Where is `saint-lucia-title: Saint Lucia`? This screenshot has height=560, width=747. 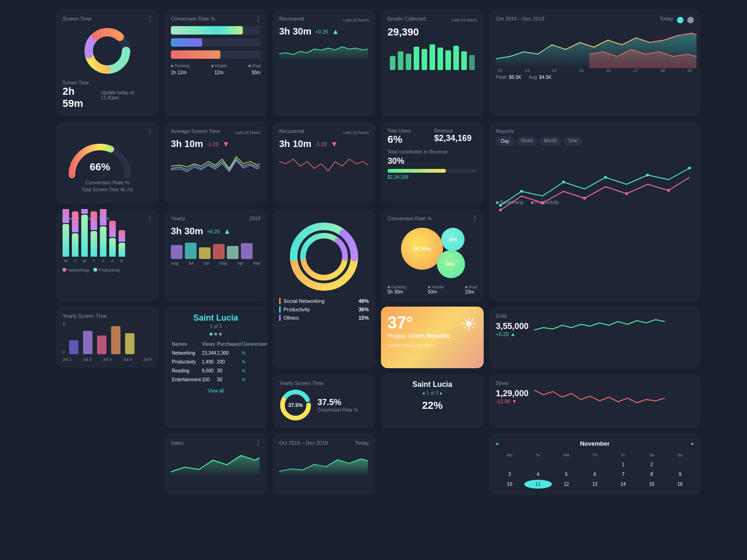
saint-lucia-title: Saint Lucia is located at coordinates (216, 318).